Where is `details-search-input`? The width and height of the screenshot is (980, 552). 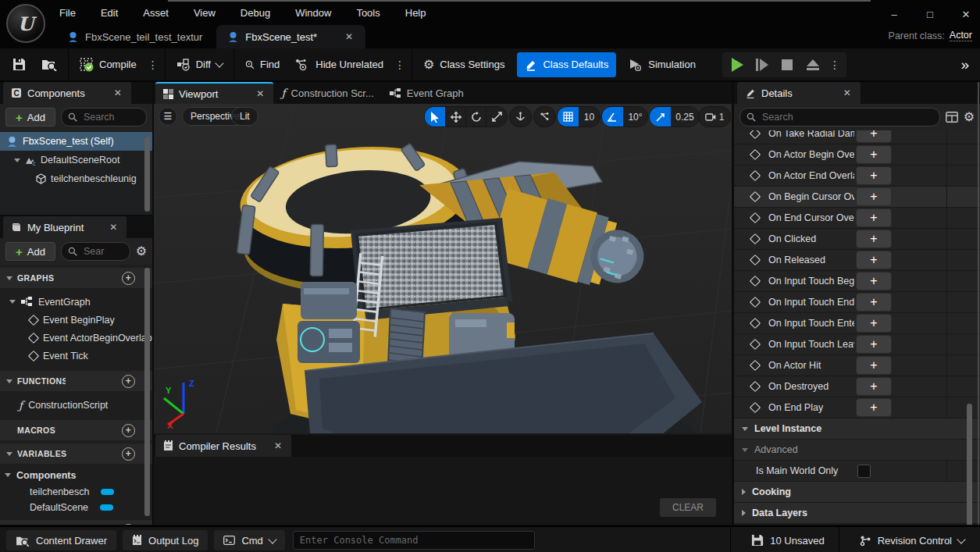
details-search-input is located at coordinates (846, 117).